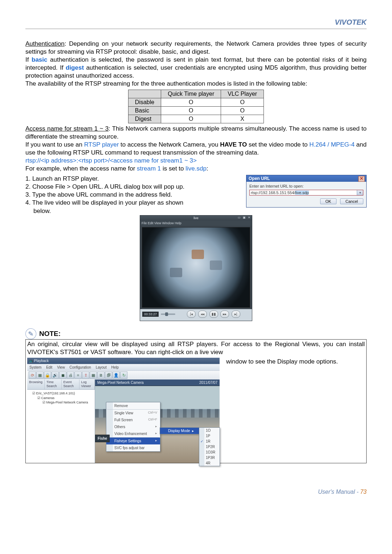 This screenshot has width=392, height=554. Describe the element at coordinates (86, 375) in the screenshot. I see `toolbar-upload-icon: ⇪` at that location.